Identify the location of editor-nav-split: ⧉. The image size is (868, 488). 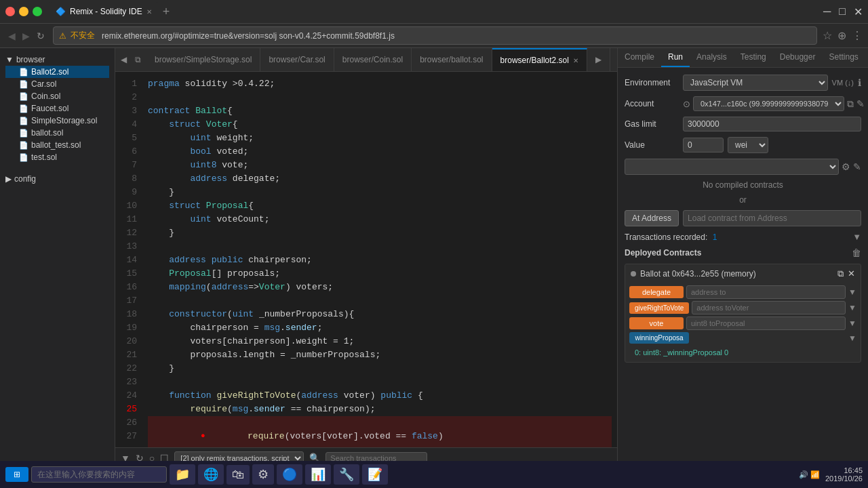
(138, 60).